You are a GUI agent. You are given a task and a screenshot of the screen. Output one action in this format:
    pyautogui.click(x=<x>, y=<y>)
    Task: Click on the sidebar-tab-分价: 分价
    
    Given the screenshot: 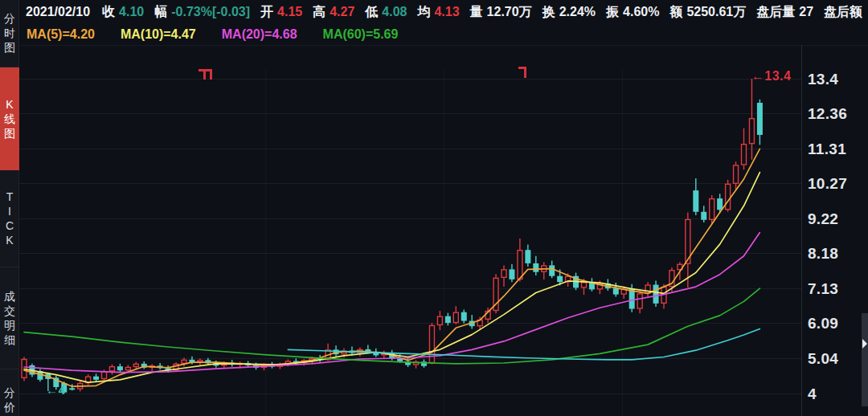 What is the action you would take?
    pyautogui.click(x=10, y=393)
    